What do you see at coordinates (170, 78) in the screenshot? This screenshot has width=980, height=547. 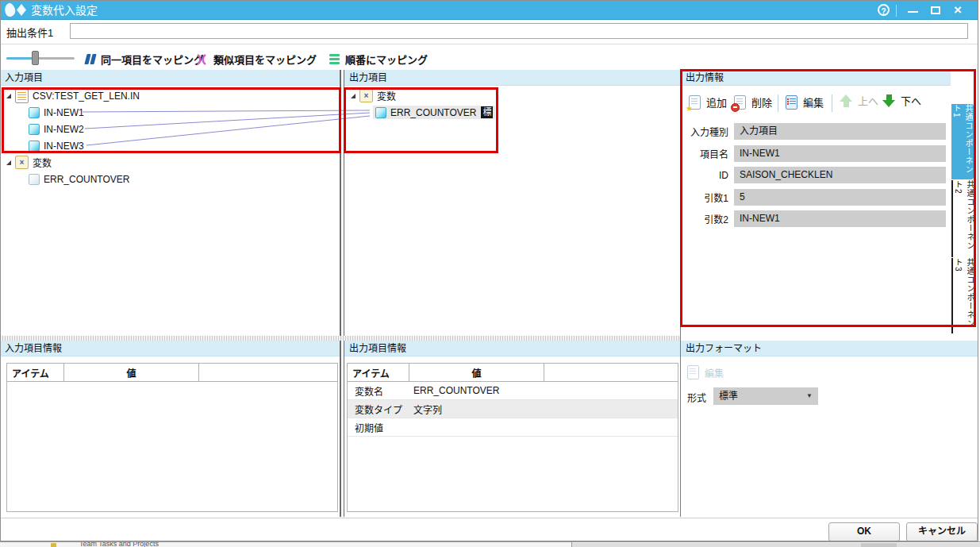 I see `input-items-panel-header: 入力項目` at bounding box center [170, 78].